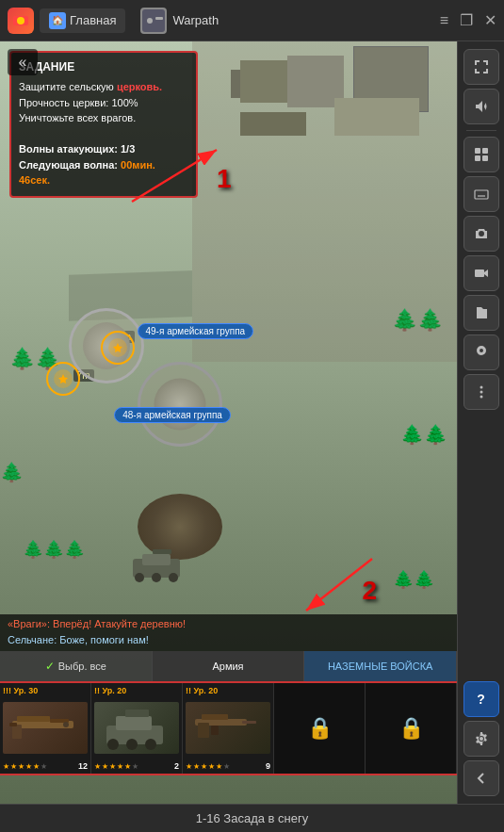 Image resolution: width=504 pixels, height=832 pixels. I want to click on unit-stars-2: ★★★★★★, so click(228, 767).